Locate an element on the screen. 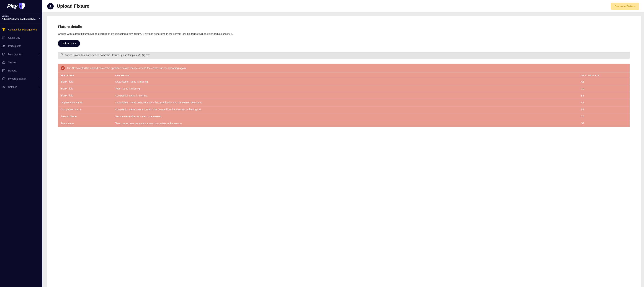  upload-csv-button: Upload CSV is located at coordinates (69, 44).